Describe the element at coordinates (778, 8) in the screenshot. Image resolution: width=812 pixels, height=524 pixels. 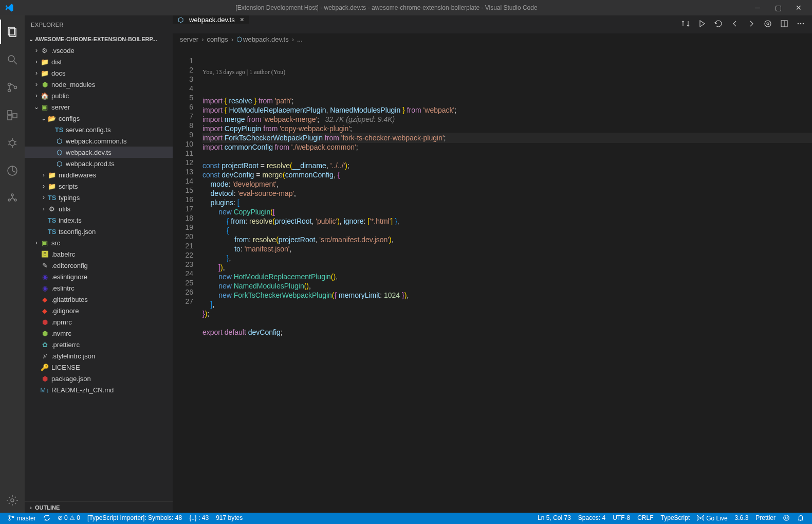
I see `maximize-button: ▢` at that location.